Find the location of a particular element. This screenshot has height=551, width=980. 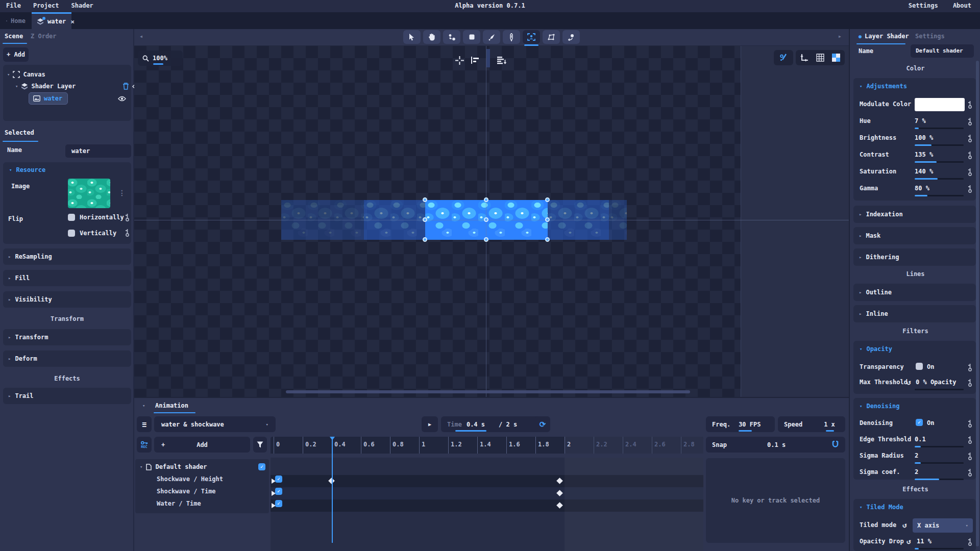

menu-project: Project is located at coordinates (46, 6).